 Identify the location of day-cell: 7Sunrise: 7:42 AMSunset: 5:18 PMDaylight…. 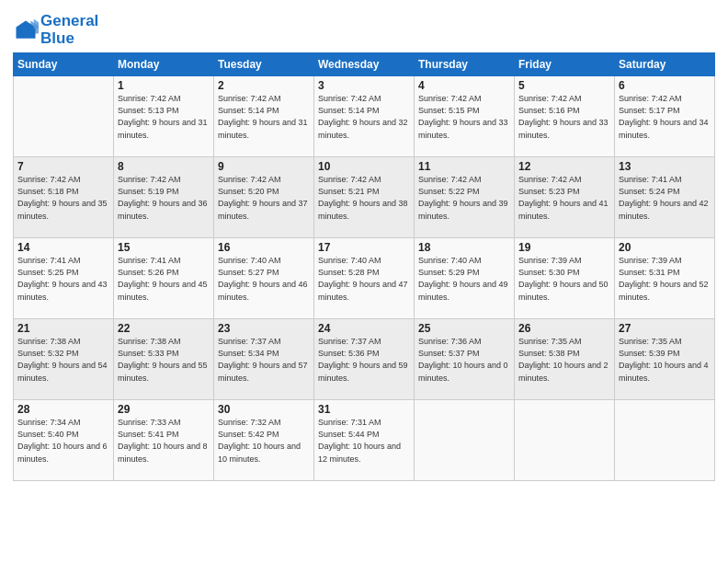
(64, 198).